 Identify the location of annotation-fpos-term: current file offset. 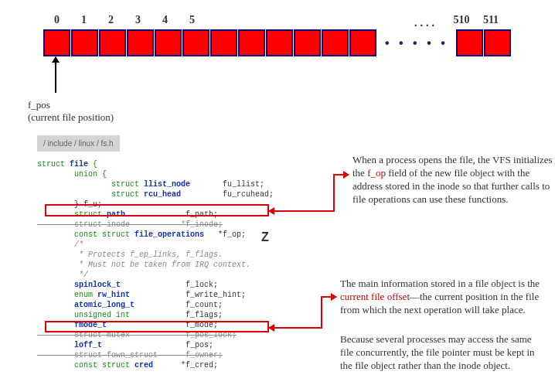
(375, 297).